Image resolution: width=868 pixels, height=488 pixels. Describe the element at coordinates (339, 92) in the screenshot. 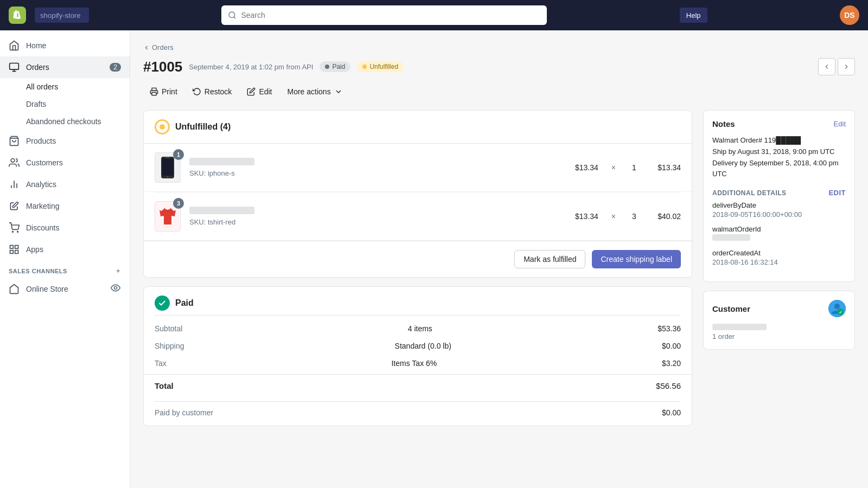

I see `chevron-down-icon` at that location.